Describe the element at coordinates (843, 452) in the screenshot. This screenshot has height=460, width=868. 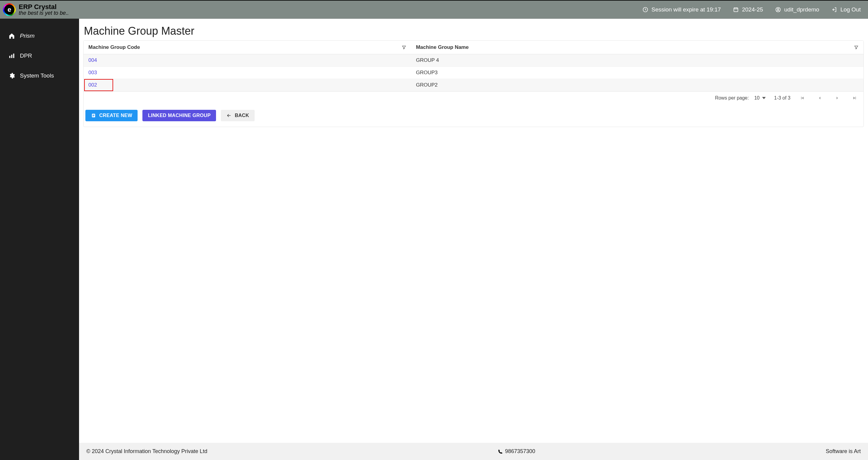
I see `footer-art: Software is Art` at that location.